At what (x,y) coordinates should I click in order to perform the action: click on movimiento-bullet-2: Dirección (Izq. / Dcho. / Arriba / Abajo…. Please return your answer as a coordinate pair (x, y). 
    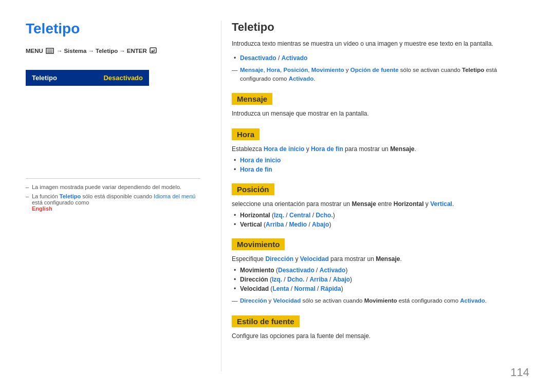
    Looking at the image, I should click on (384, 279).